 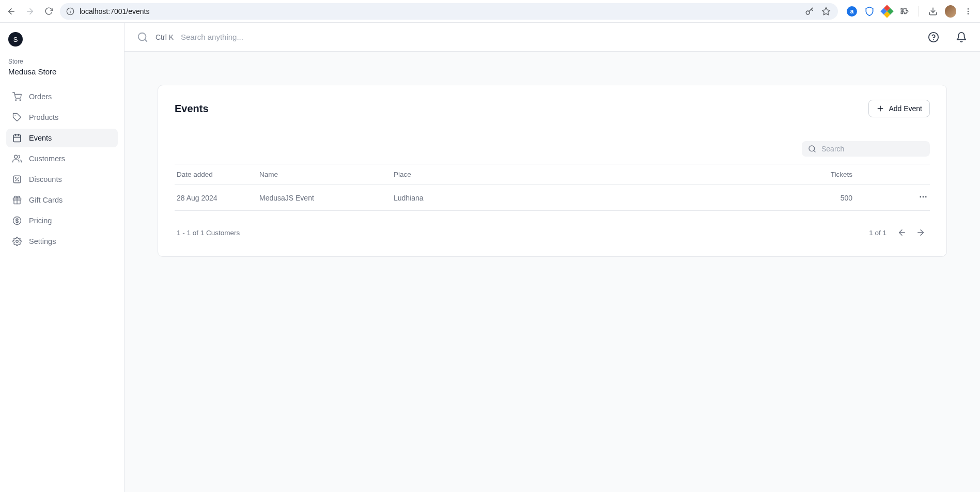 I want to click on plus-icon, so click(x=880, y=109).